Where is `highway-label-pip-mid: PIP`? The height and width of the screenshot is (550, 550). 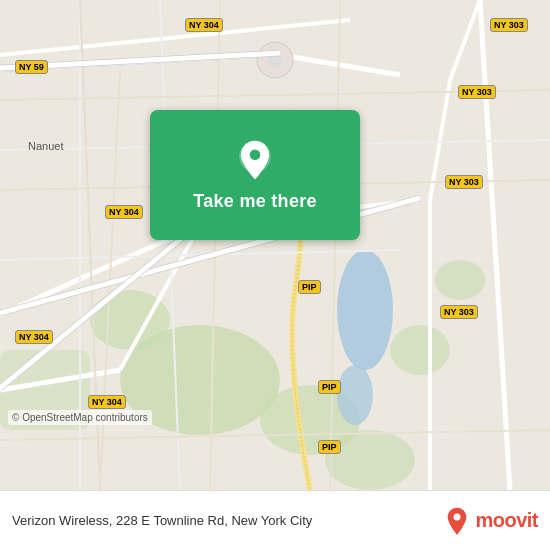
highway-label-pip-mid: PIP is located at coordinates (310, 287).